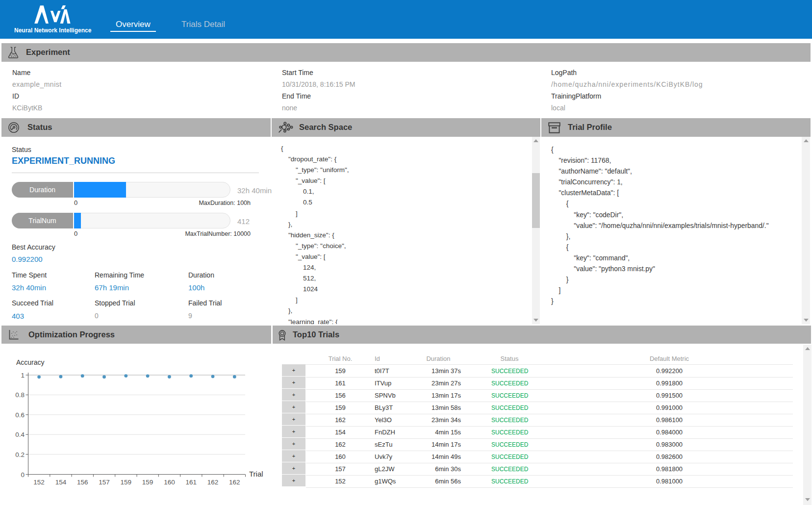 The image size is (812, 505). Describe the element at coordinates (191, 482) in the screenshot. I see `svg-text: 161` at that location.